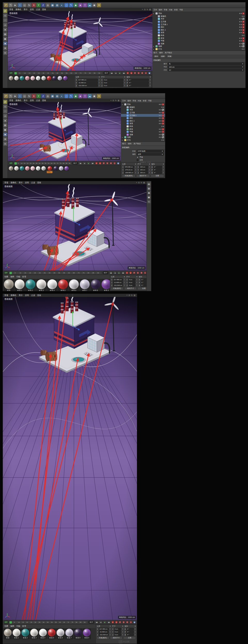 This screenshot has width=248, height=644. I want to click on object-tree-row: 摄像机, so click(143, 108).